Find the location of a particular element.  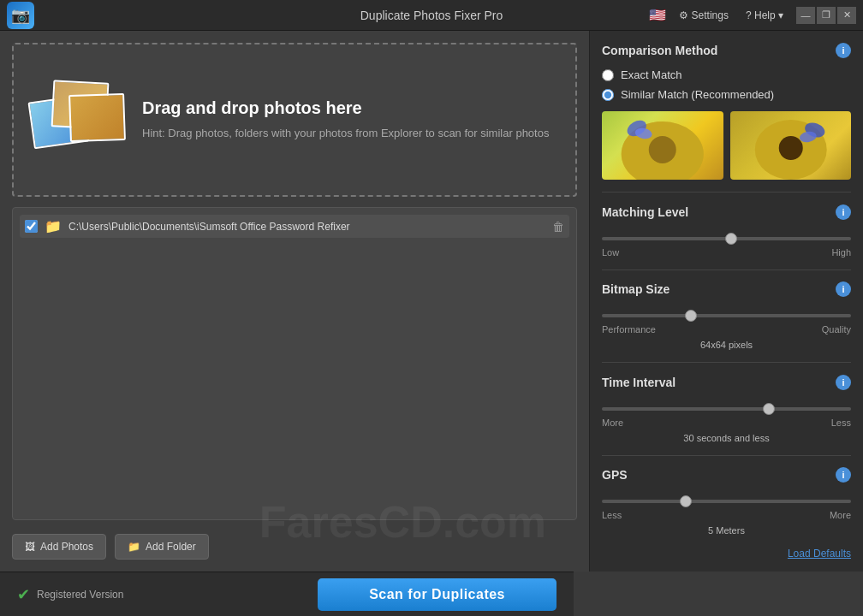

comparison-method-info-icon: i is located at coordinates (843, 50).